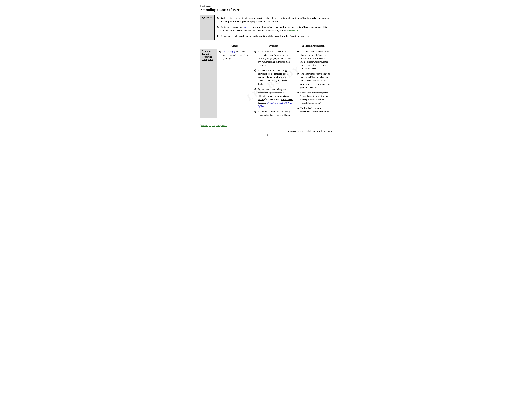 The height and width of the screenshot is (411, 532). What do you see at coordinates (274, 113) in the screenshot?
I see `problem-bullet-4: ❖ Therefore, an issue for an incoming te…` at bounding box center [274, 113].